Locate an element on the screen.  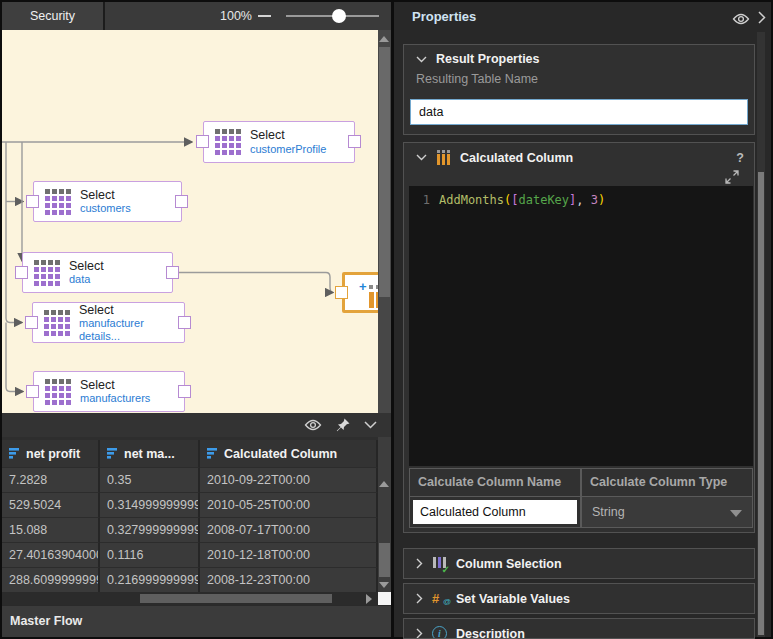
data-preview-table: net profit net ma... Calculated Column 7… is located at coordinates (196, 521).